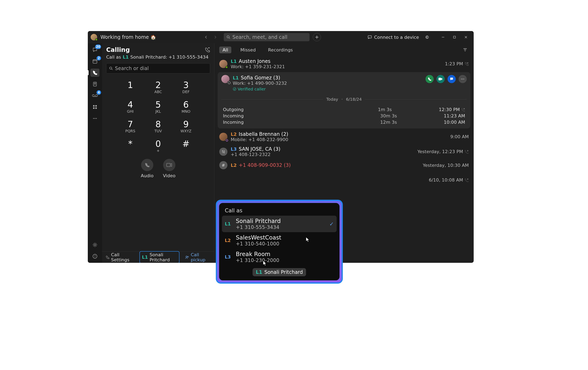 The width and height of the screenshot is (588, 370). Describe the element at coordinates (95, 61) in the screenshot. I see `rail-item-calendar: 2` at that location.